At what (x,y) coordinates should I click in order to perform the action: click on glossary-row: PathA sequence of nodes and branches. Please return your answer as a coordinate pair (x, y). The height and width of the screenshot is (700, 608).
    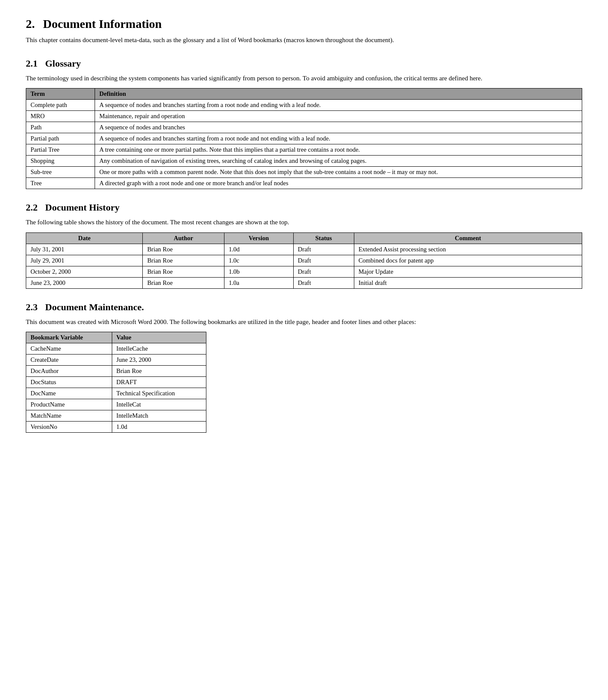
    Looking at the image, I should click on (304, 128).